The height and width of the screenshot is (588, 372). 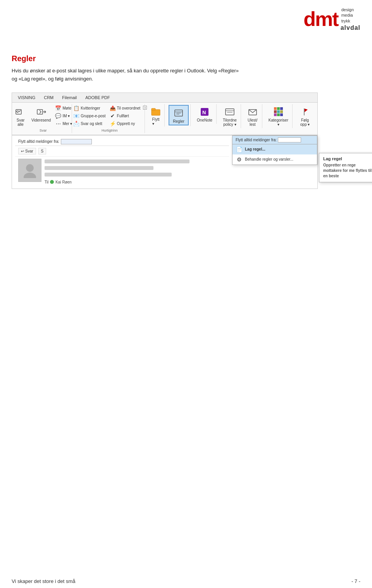 What do you see at coordinates (21, 116) in the screenshot?
I see `svar-alle-button: Svaralle` at bounding box center [21, 116].